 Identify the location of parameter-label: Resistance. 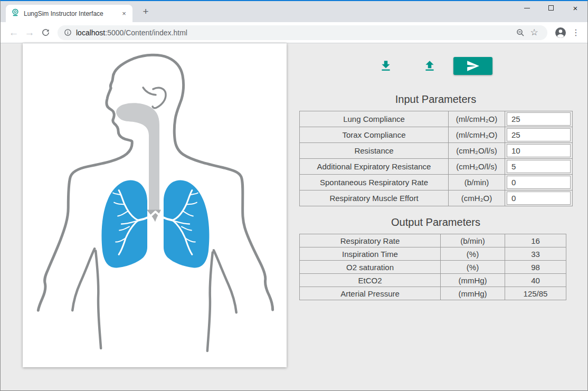
(374, 151).